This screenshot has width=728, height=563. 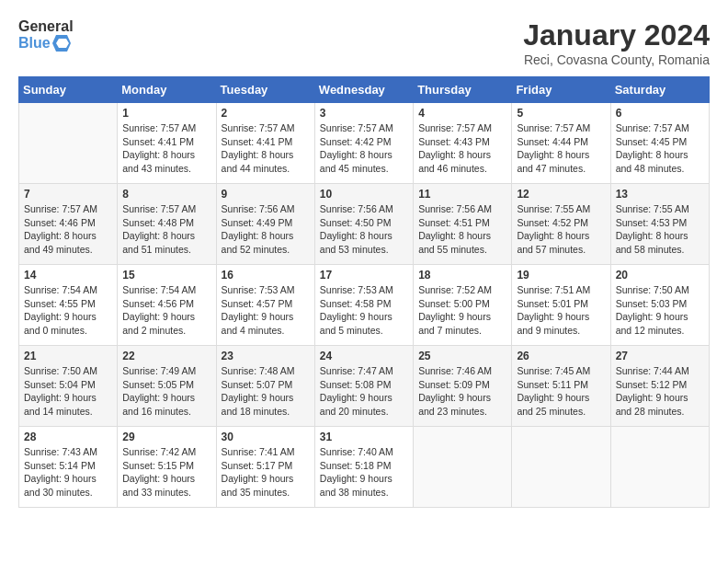 I want to click on day-cell-w1-d1: 1 Sunrise: 7:57 AMSunset: 4:41 PMDayligh…, so click(x=167, y=144).